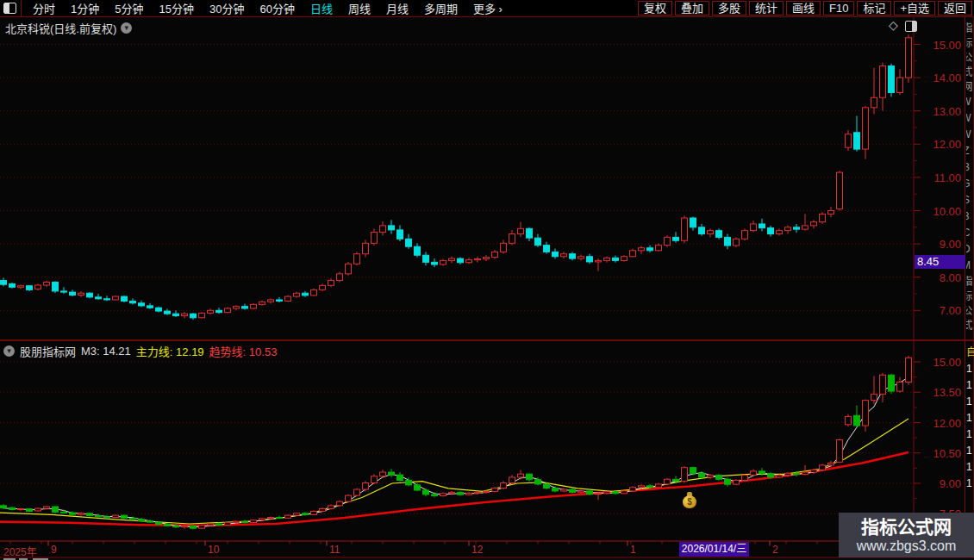 This screenshot has width=974, height=560. I want to click on indicator-header: ▾ 股朋指标网 M3: 14.21 主力线: 12.19 趋势线: 10.53, so click(140, 352).